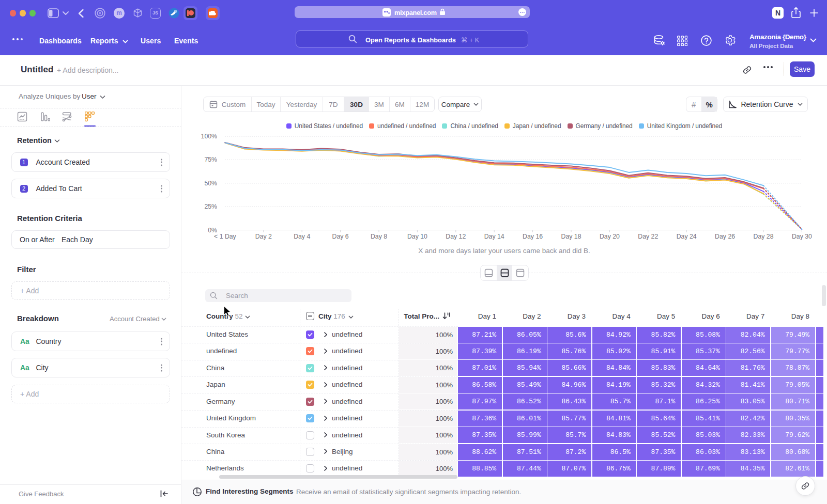  What do you see at coordinates (211, 160) in the screenshot?
I see `svg-text: 75%` at bounding box center [211, 160].